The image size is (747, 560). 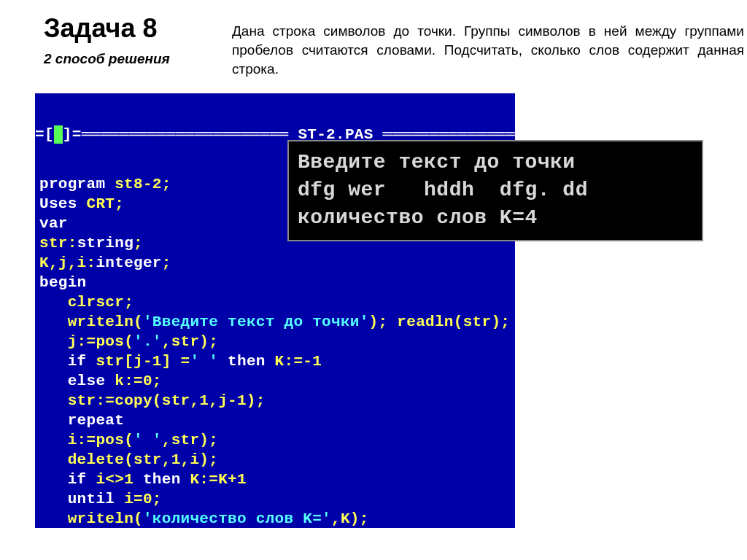 What do you see at coordinates (77, 184) in the screenshot?
I see `code-token: program` at bounding box center [77, 184].